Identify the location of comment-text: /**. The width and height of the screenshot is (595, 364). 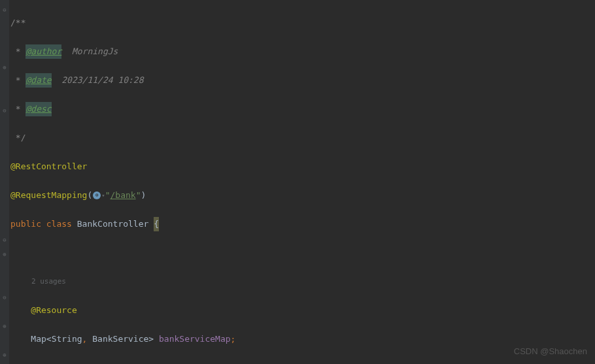
(18, 23).